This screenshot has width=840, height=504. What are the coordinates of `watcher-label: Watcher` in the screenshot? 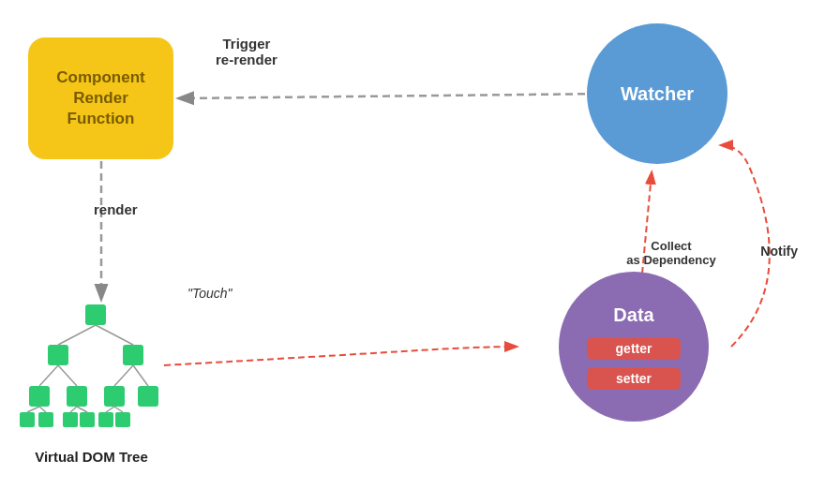 It's located at (657, 94).